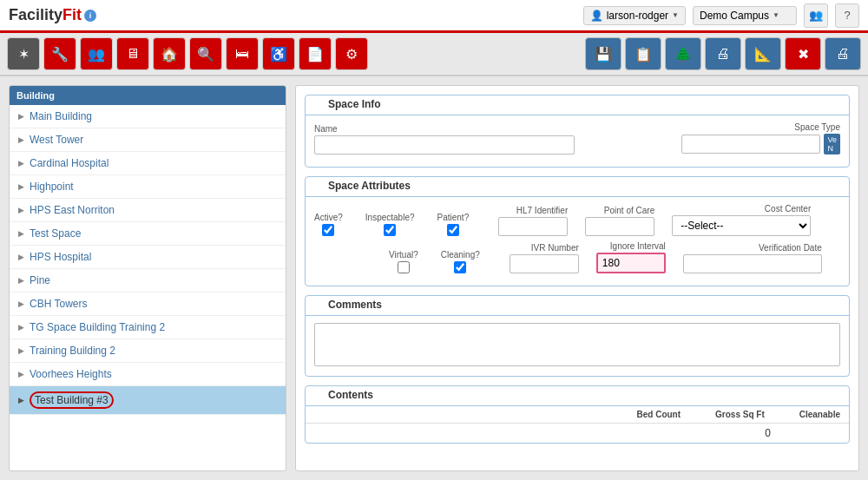 Image resolution: width=868 pixels, height=480 pixels. Describe the element at coordinates (97, 327) in the screenshot. I see `sidebar-item-label: TG Space Building Training 2` at that location.